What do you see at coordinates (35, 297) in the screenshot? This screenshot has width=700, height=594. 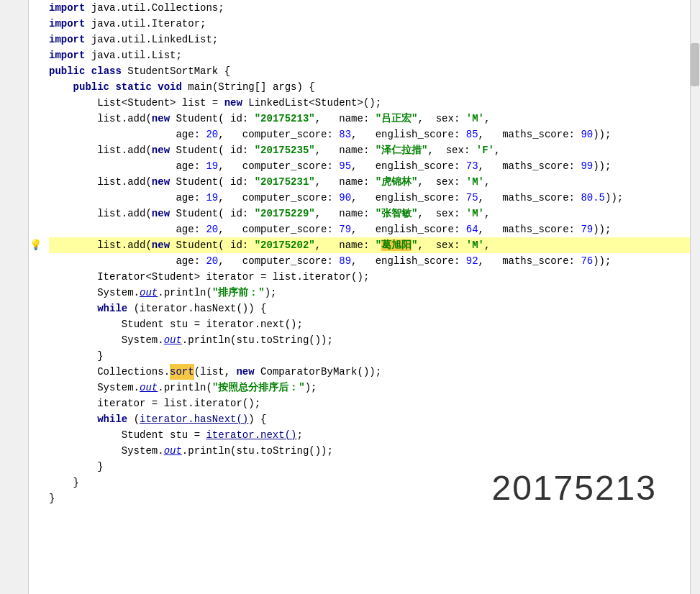 I see `left-indicators: 💡` at bounding box center [35, 297].